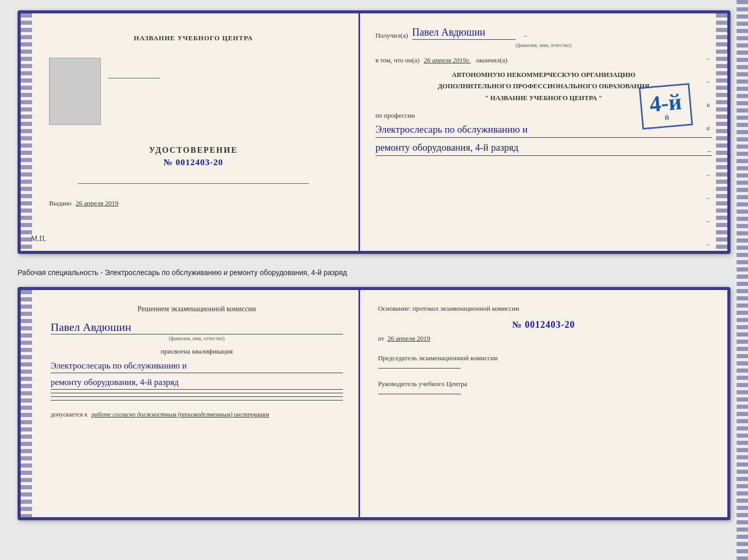  Describe the element at coordinates (193, 150) in the screenshot. I see `cert-title: УДОСТОВЕРЕНИЕ` at that location.